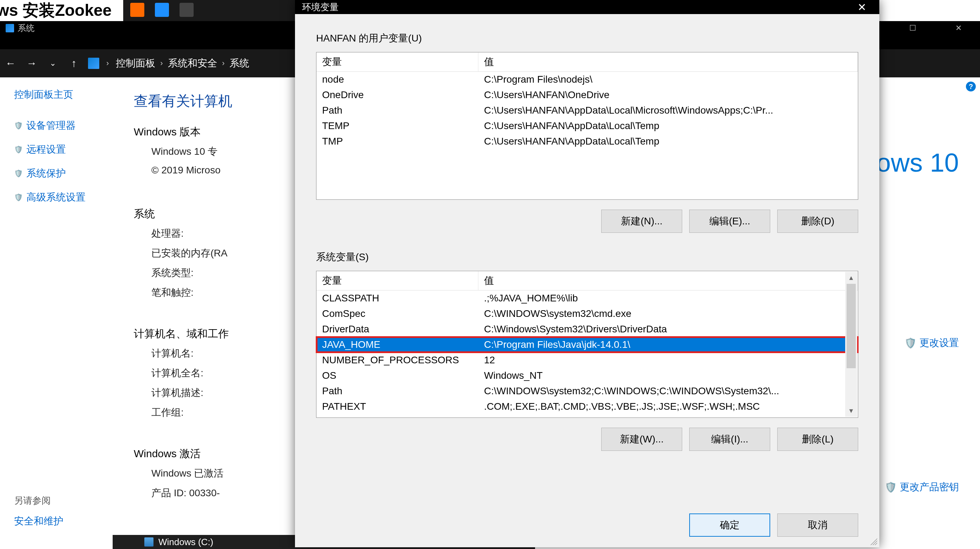 This screenshot has width=980, height=549. Describe the element at coordinates (668, 95) in the screenshot. I see `cell-value: C:\Users\HANFAN\OneDrive` at that location.